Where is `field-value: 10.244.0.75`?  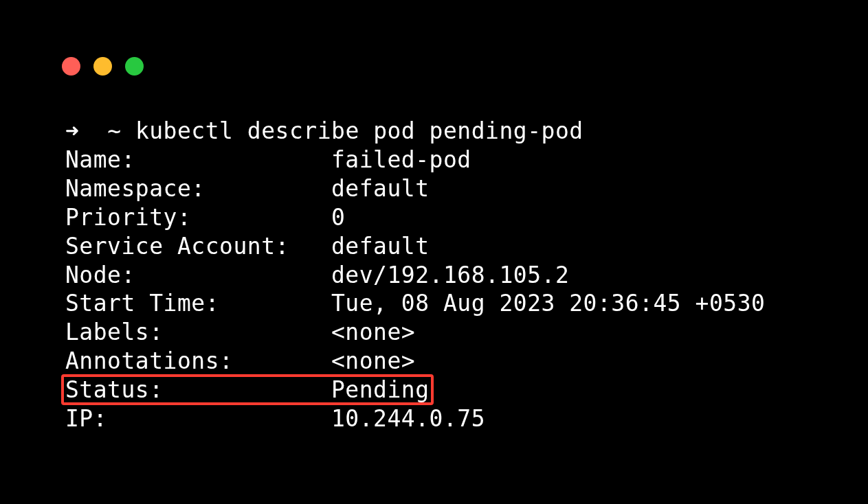 field-value: 10.244.0.75 is located at coordinates (408, 419).